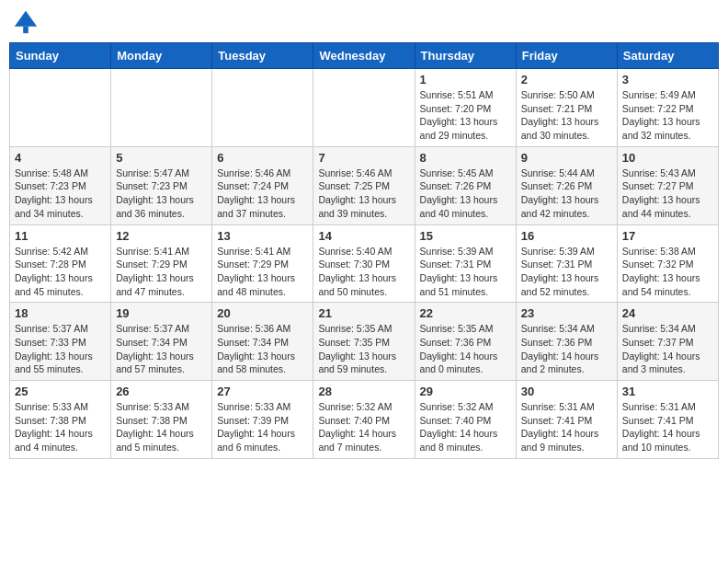  What do you see at coordinates (61, 158) in the screenshot?
I see `day-number: 4` at bounding box center [61, 158].